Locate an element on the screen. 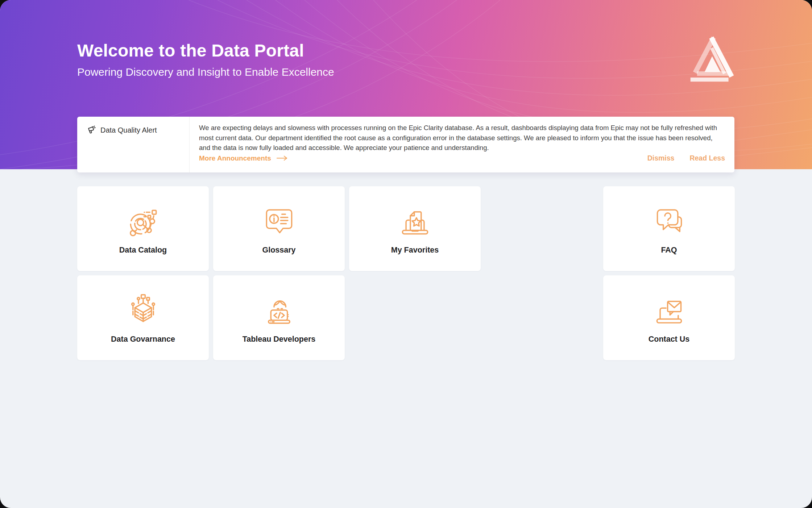 The height and width of the screenshot is (508, 812). contact-us-icon is located at coordinates (669, 312).